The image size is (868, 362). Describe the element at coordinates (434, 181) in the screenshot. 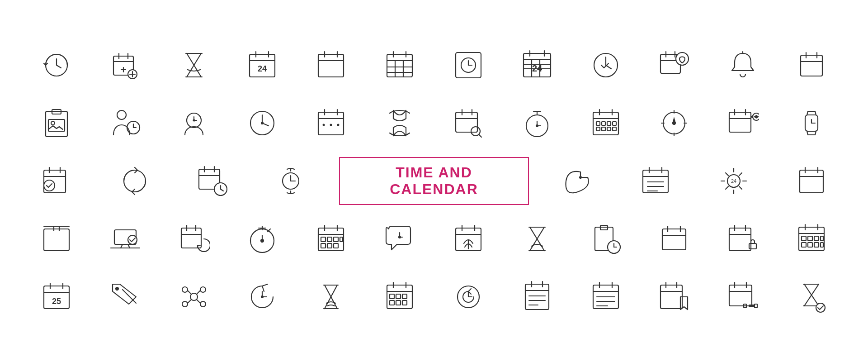

I see `title-cell: TIME AND CALENDAR` at that location.